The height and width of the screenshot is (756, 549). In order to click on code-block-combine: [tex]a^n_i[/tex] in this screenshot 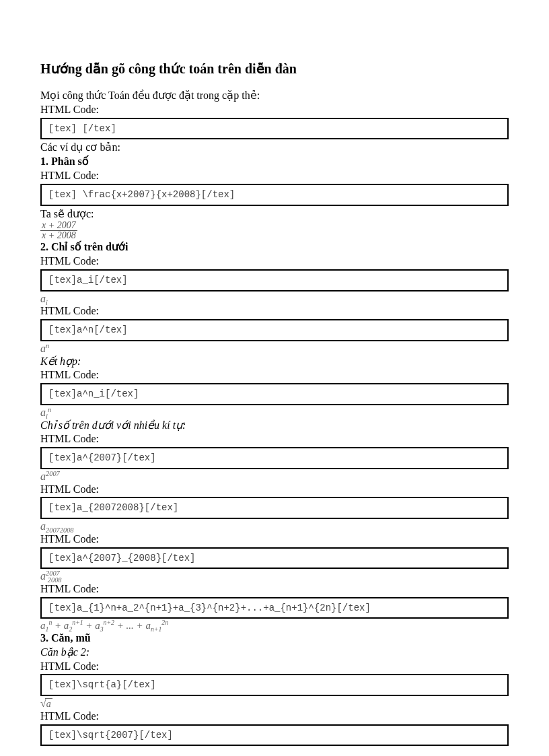, I will do `click(274, 394)`.